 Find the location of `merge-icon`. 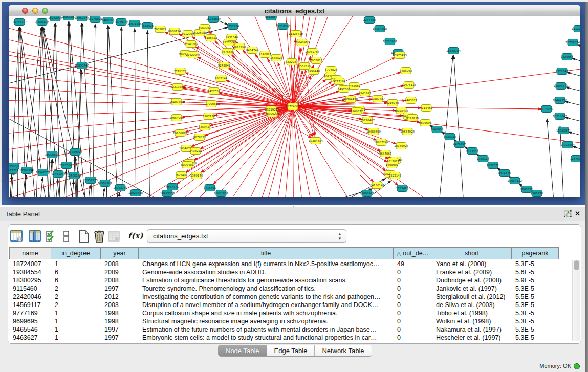

merge-icon is located at coordinates (67, 236).